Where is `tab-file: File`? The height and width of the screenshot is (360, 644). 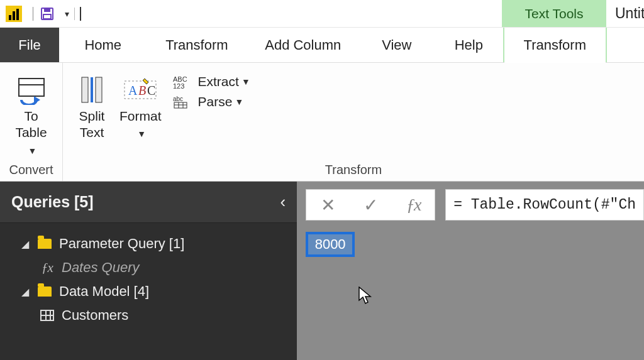
tab-file: File is located at coordinates (30, 45).